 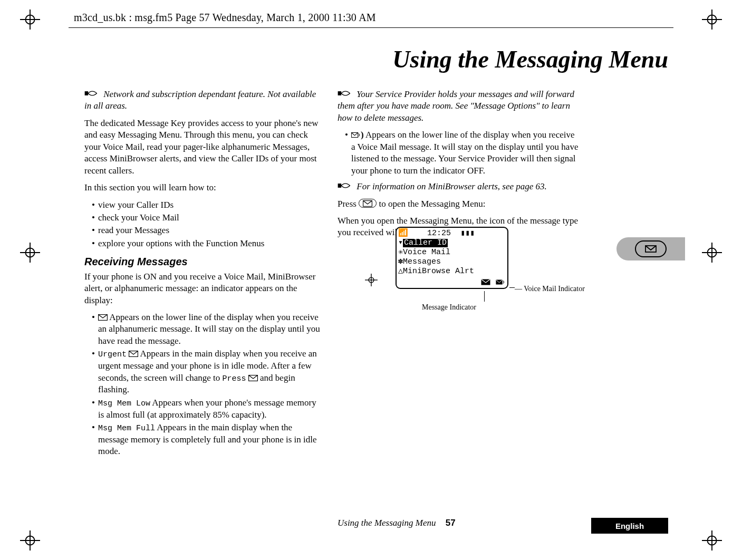 What do you see at coordinates (450, 523) in the screenshot?
I see `page-number: 57` at bounding box center [450, 523].